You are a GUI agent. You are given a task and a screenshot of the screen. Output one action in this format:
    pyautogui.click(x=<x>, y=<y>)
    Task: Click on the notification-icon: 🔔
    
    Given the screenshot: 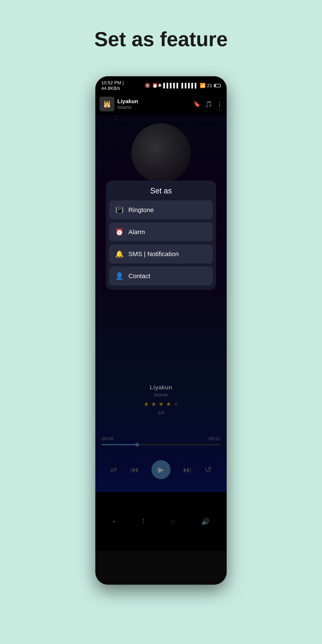 What is the action you would take?
    pyautogui.click(x=120, y=254)
    